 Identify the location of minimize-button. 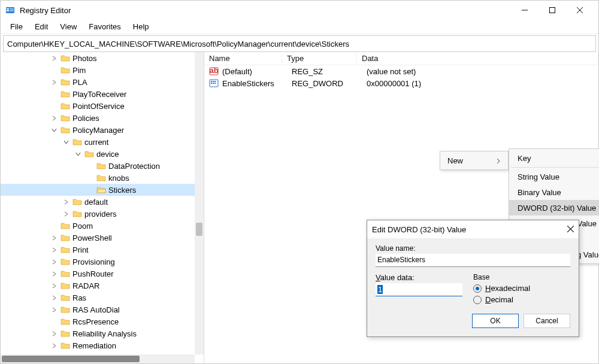
(525, 10).